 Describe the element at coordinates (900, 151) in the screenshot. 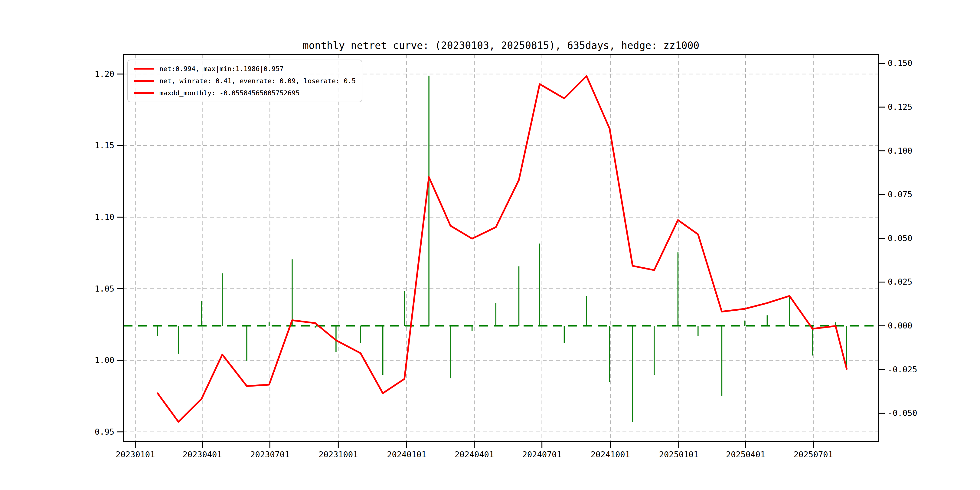

I see `right-tick-label: 0.100` at that location.